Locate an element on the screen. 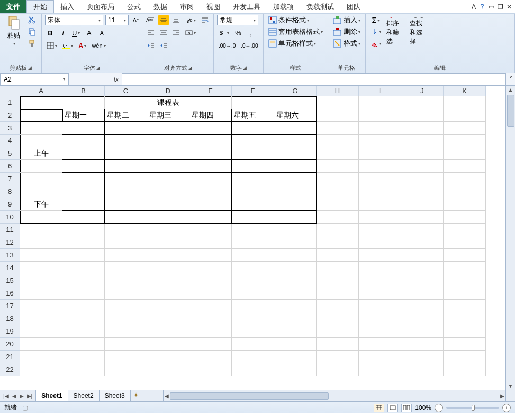 The height and width of the screenshot is (420, 515). align-right-button is located at coordinates (176, 33).